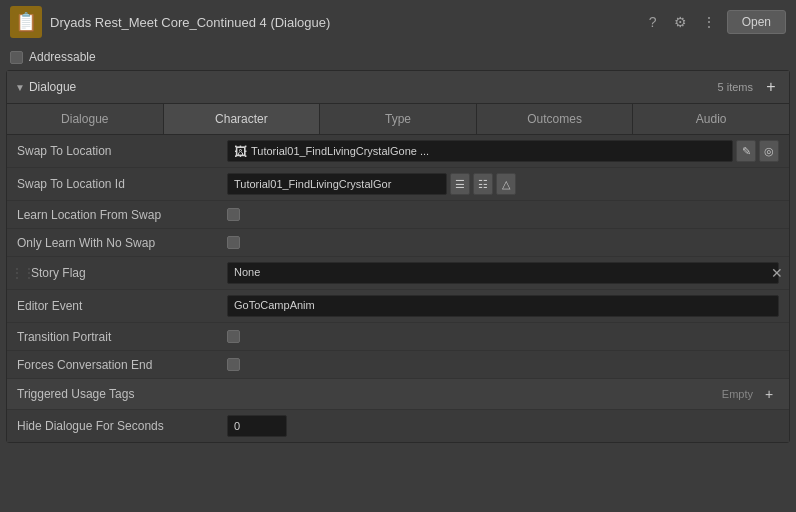 The width and height of the screenshot is (796, 512). Describe the element at coordinates (769, 151) in the screenshot. I see `target-location-button: ◎` at that location.